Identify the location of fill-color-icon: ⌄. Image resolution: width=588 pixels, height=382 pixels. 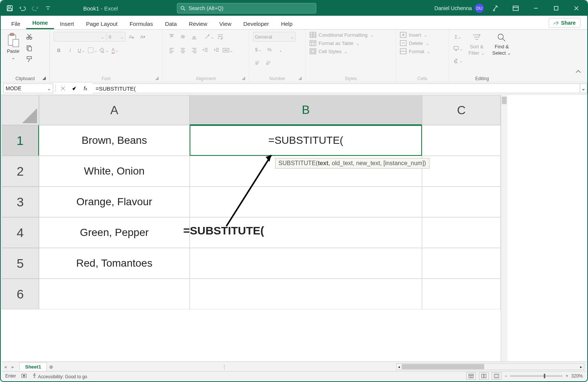
(104, 50).